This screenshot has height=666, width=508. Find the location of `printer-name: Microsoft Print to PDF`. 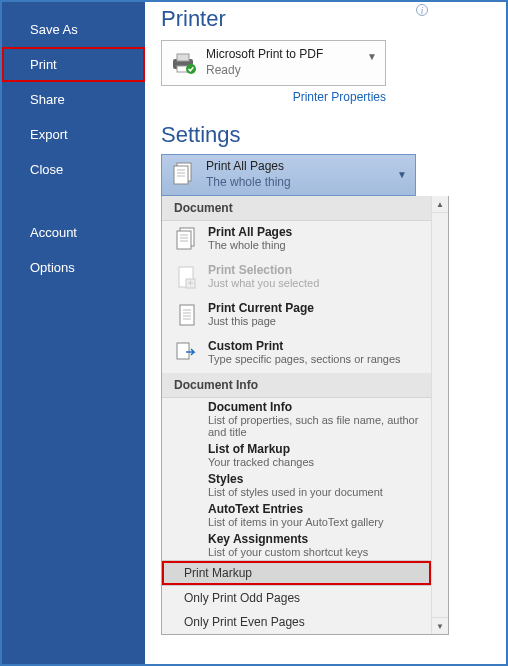

printer-name: Microsoft Print to PDF is located at coordinates (264, 55).